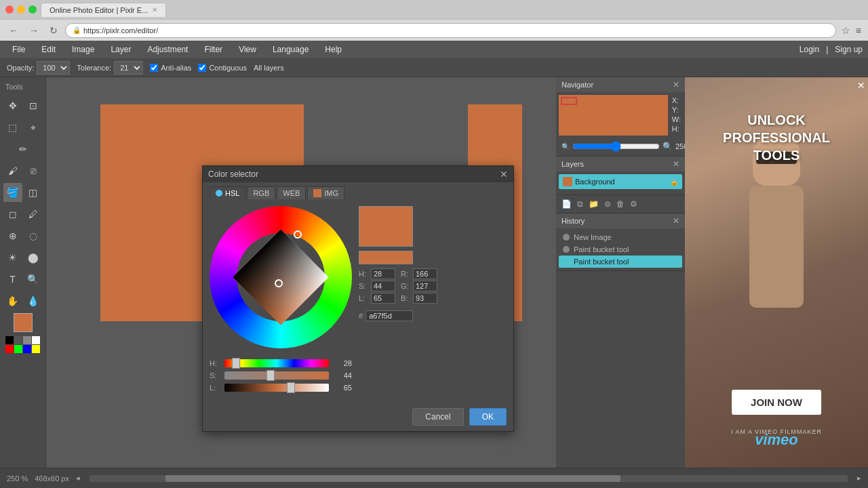 The image size is (868, 488). What do you see at coordinates (13, 192) in the screenshot?
I see `fill-tool-btn: 🪣` at bounding box center [13, 192].